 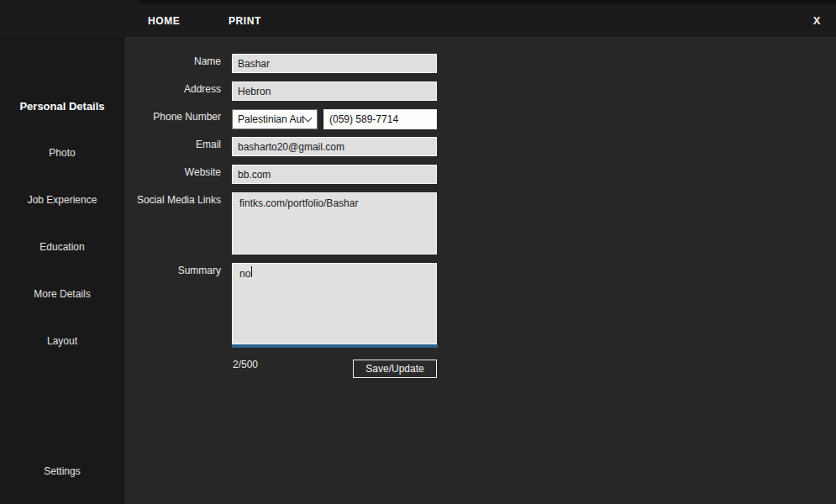 I want to click on address-input, so click(x=334, y=91).